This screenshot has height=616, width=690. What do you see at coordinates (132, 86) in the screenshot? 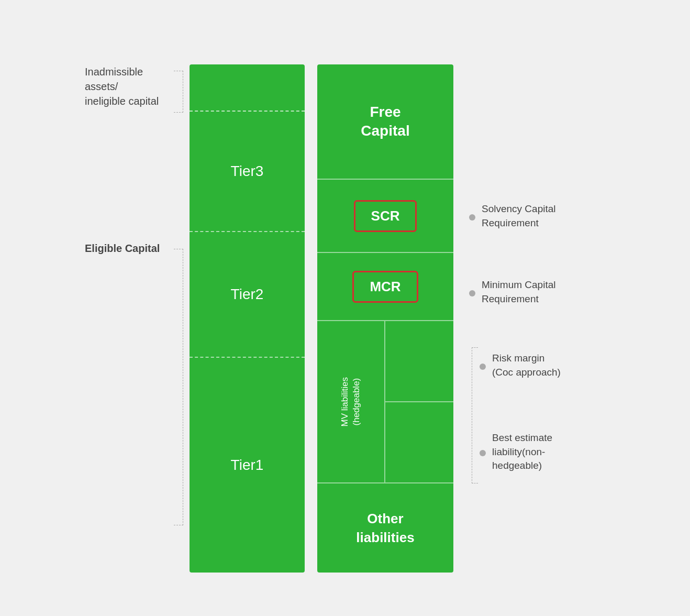
I see `label-inadmissible: Inadmissible assets/ ineligible capital` at bounding box center [132, 86].